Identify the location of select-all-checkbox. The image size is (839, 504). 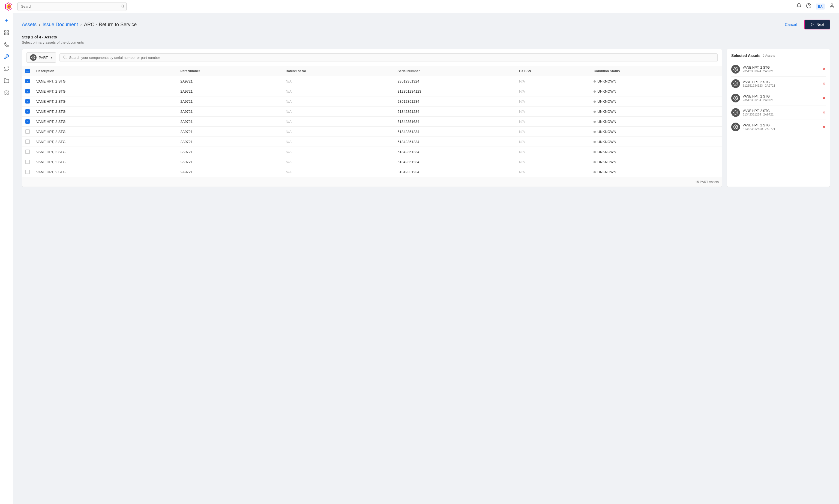
(28, 71).